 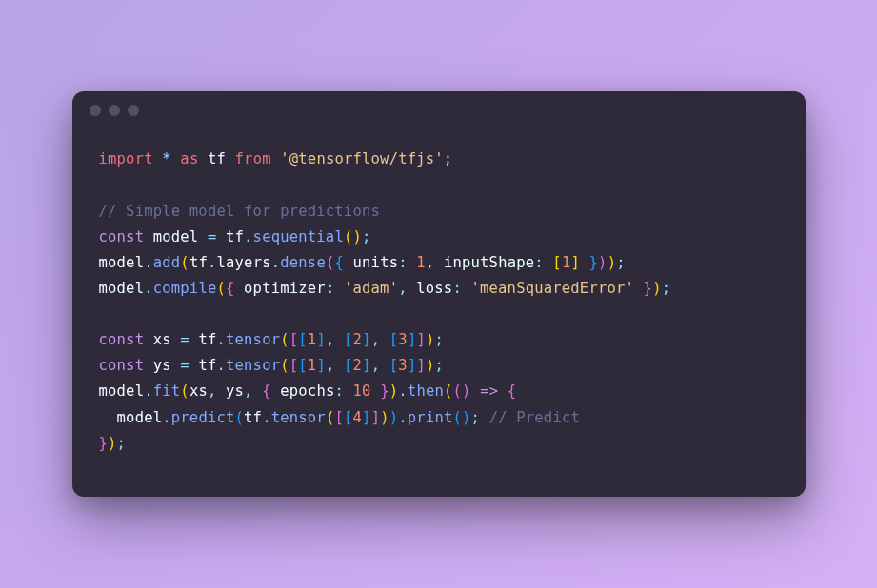 I want to click on code-line: const xs = tf.tensor([[1], [2], [3]]);, so click(x=439, y=341).